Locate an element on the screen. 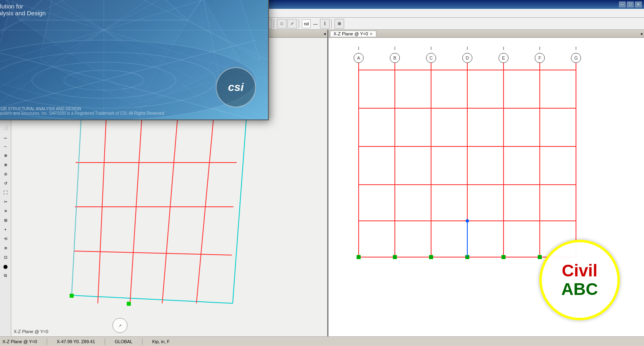 The width and height of the screenshot is (644, 346). splash-screen: SAP®2000 Integrated Solution for Structu… is located at coordinates (134, 60).